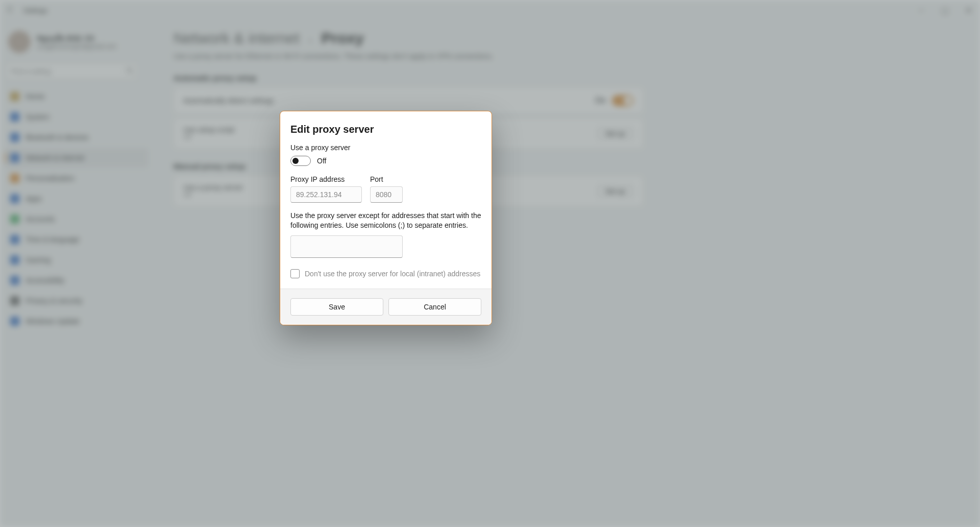  I want to click on proxy-ip-input, so click(326, 195).